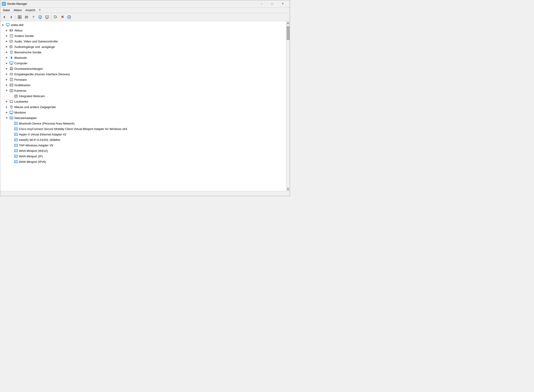  I want to click on computer-scan-button, so click(47, 17).